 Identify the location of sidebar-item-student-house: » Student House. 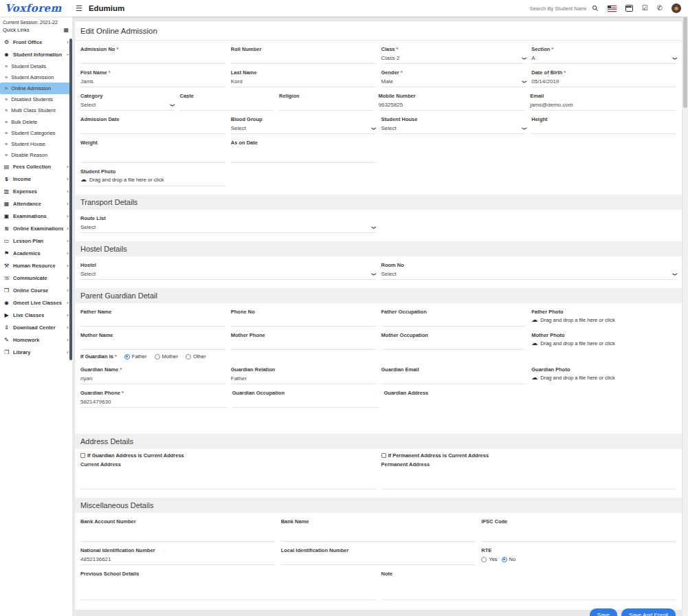
(36, 144).